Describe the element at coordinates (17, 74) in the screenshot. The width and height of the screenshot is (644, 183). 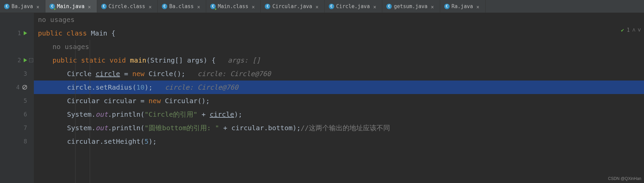
I see `gutter-line-3: 3` at that location.